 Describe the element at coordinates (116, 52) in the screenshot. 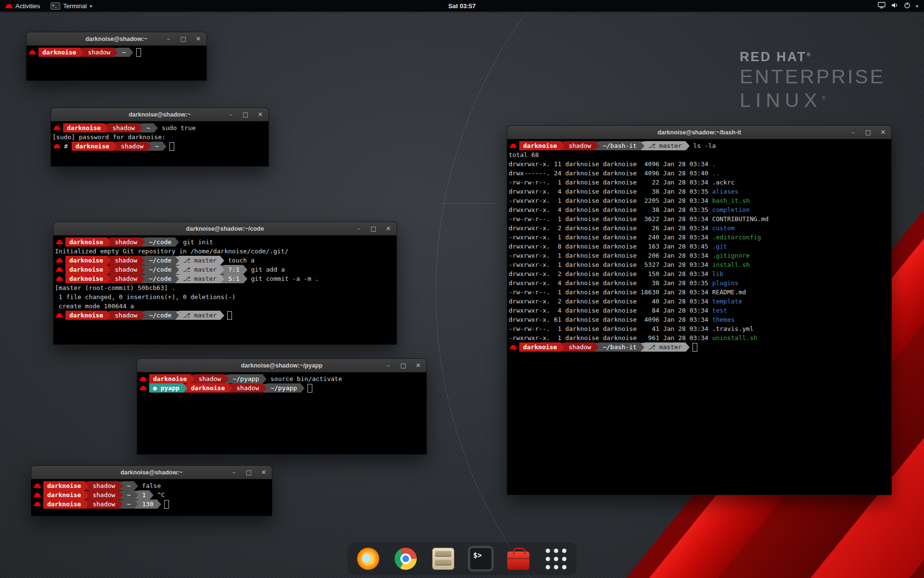

I see `terminal-content: darknoiseshadow~` at that location.